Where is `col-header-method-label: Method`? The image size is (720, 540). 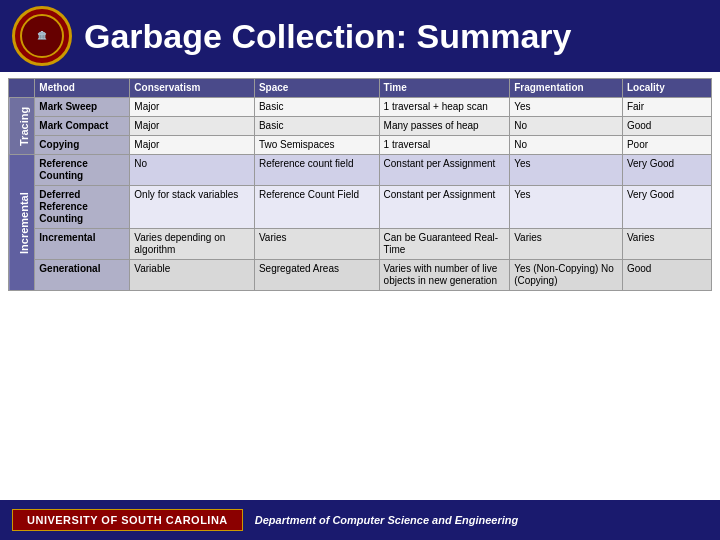
col-header-method-label: Method is located at coordinates (82, 88).